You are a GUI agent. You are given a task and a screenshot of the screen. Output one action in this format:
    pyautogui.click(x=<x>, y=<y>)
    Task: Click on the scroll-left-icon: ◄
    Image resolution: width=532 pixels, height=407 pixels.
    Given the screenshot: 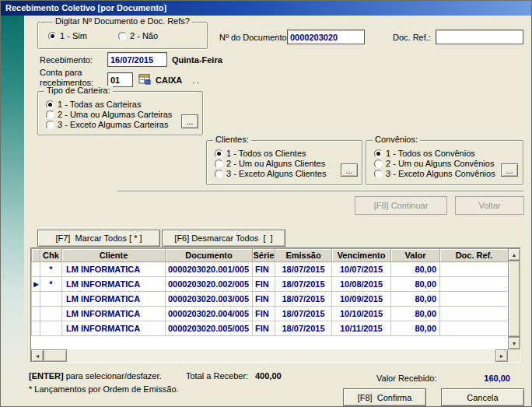 What is the action you would take?
    pyautogui.click(x=37, y=356)
    